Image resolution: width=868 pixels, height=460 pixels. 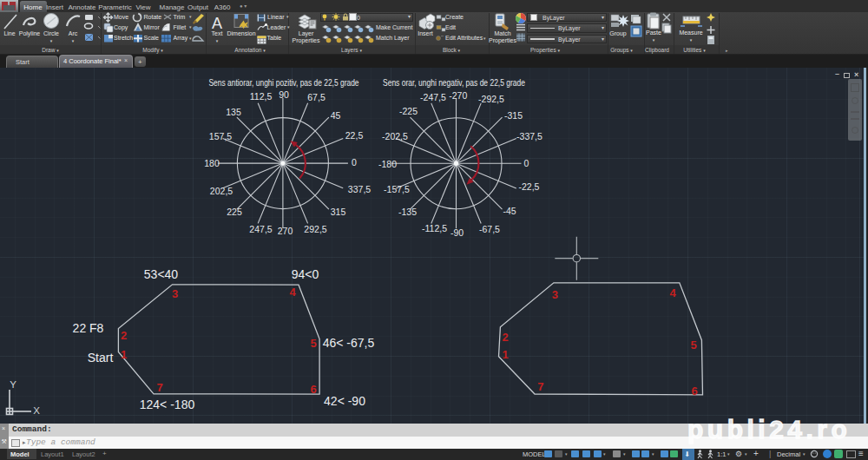 I want to click on svg-text: 112,5, so click(x=261, y=96).